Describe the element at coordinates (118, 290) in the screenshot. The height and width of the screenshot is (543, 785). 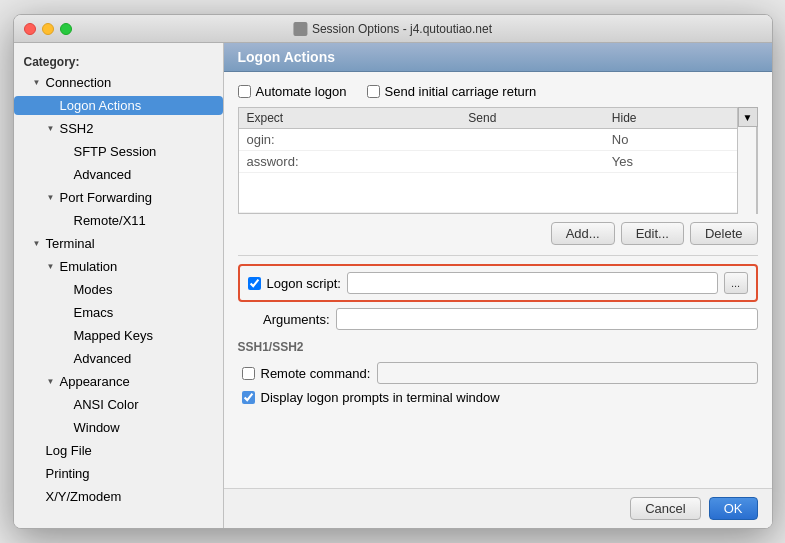
I see `sidebar-item-modes: Modes` at that location.